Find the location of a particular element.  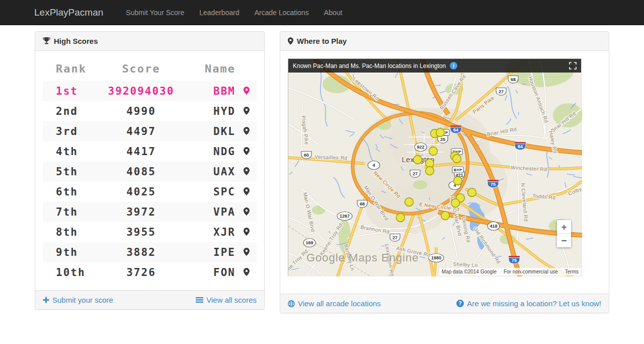

missing-location-link: ? Are we missing a location? Let us know… is located at coordinates (529, 303).